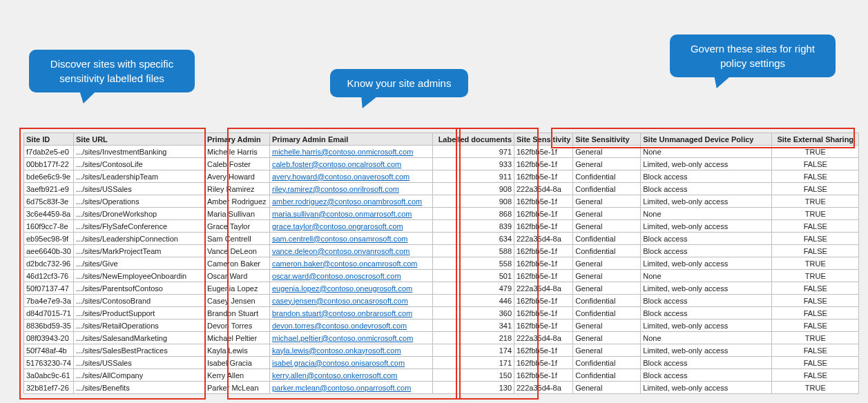 Image resolution: width=868 pixels, height=403 pixels. What do you see at coordinates (49, 239) in the screenshot?
I see `cell-site-id: eb95ec98-9f` at bounding box center [49, 239].